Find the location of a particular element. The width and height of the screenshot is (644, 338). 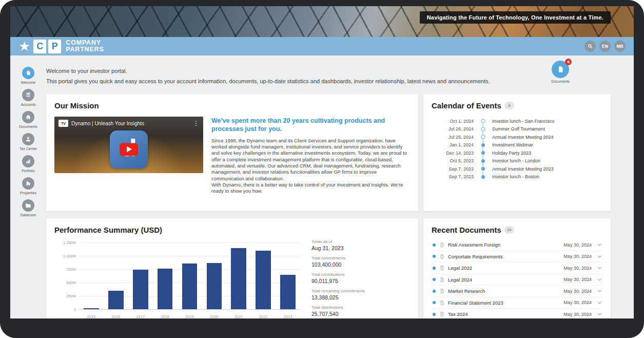

mission-heading: We've spent more than 20 years cultivati… is located at coordinates (311, 125).